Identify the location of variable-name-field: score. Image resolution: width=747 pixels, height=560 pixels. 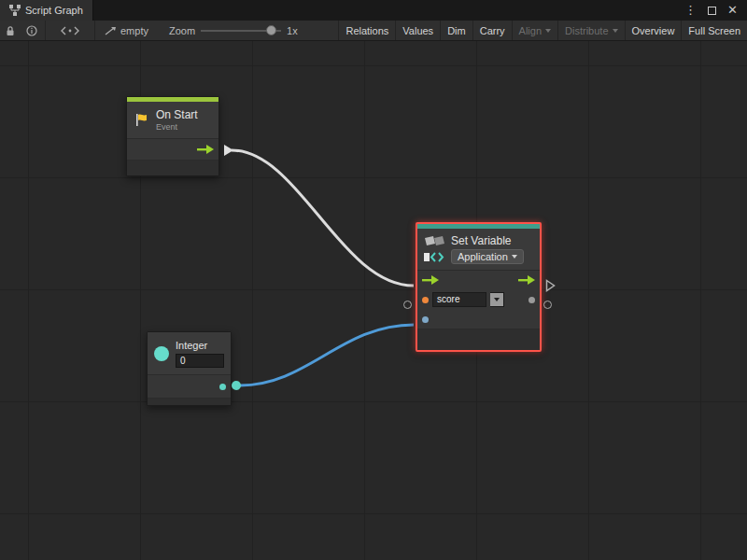
(459, 300).